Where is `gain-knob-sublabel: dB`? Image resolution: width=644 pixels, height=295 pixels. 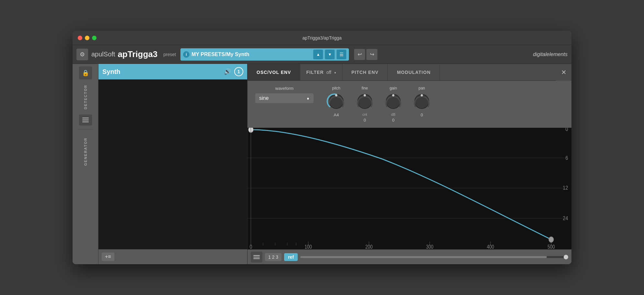 gain-knob-sublabel: dB is located at coordinates (393, 114).